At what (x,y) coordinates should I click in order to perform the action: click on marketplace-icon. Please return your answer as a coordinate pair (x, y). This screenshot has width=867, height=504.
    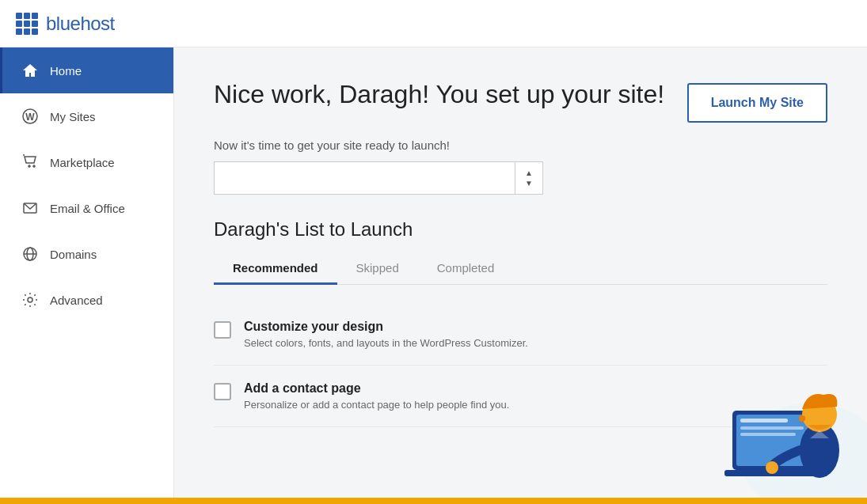
    Looking at the image, I should click on (30, 162).